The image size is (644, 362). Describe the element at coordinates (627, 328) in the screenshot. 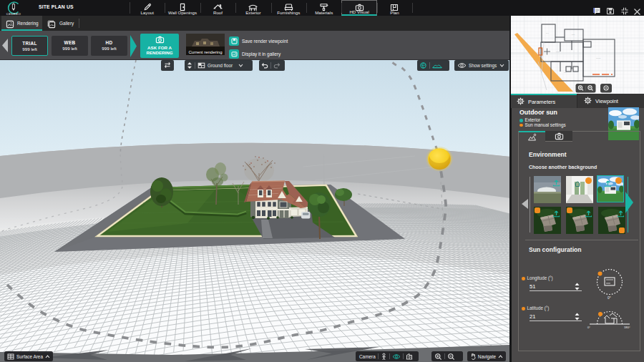

I see `svg-text: 180°` at that location.